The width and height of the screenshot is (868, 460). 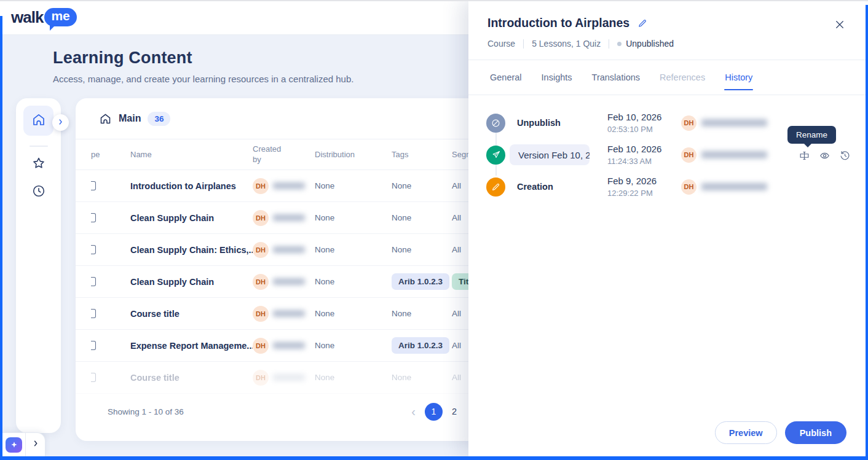 What do you see at coordinates (159, 119) in the screenshot?
I see `item-count-badge: 36` at bounding box center [159, 119].